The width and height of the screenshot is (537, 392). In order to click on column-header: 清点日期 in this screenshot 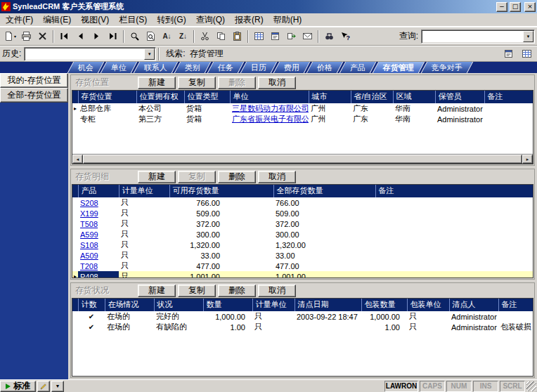, I will do `click(328, 305)`.